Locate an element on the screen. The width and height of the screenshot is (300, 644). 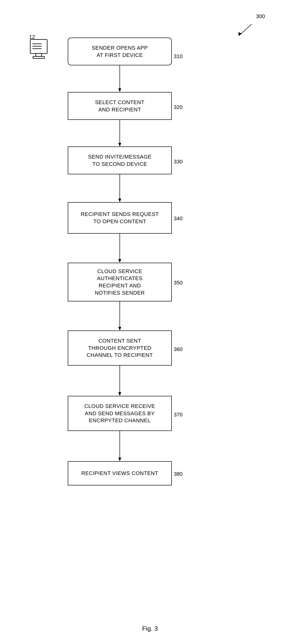
ref-310-label: 310 is located at coordinates (178, 56).